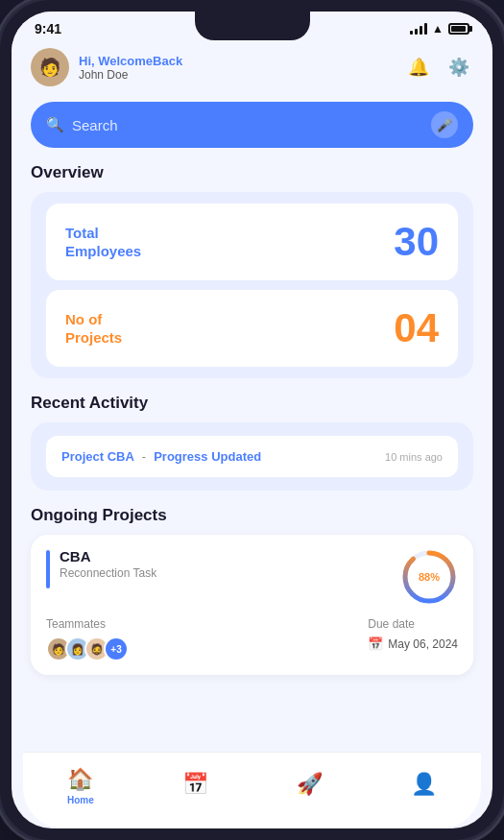 The height and width of the screenshot is (840, 504). Describe the element at coordinates (417, 242) in the screenshot. I see `total-employees-value: 30` at that location.